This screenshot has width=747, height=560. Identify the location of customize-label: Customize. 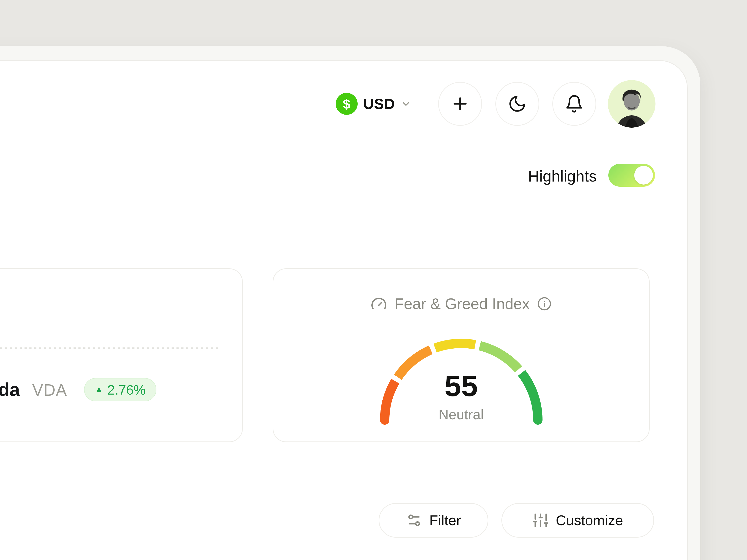
(590, 521).